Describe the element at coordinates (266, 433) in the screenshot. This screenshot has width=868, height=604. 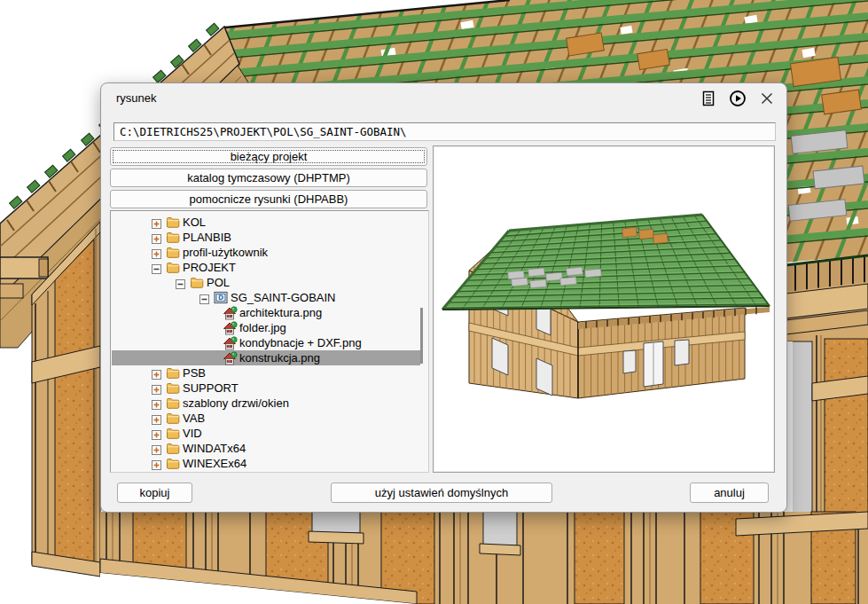
I see `tree-item-vid: VID` at that location.